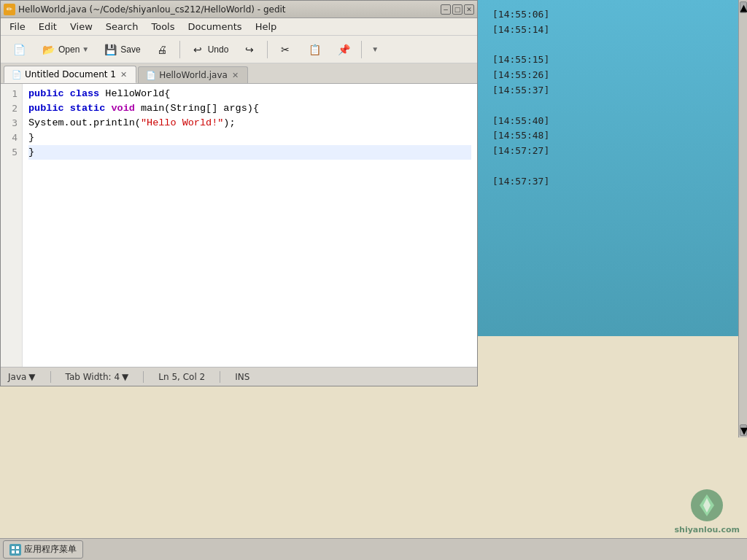 This screenshot has height=560, width=747. I want to click on timestamp-5: [14:55:37], so click(565, 90).